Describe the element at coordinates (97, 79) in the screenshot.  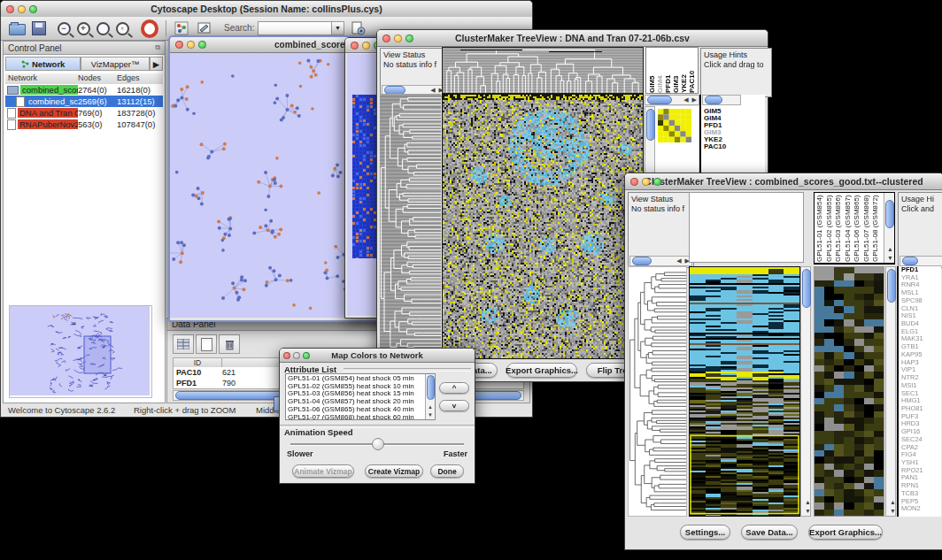
I see `col-nodes: Nodes` at that location.